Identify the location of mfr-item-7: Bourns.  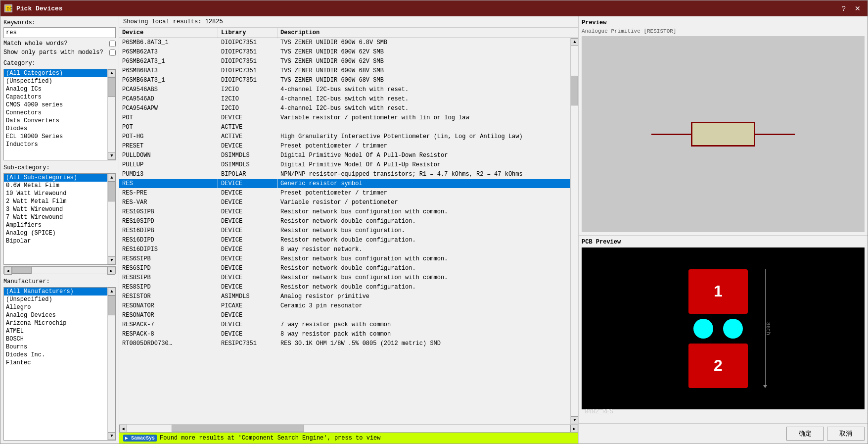
(55, 347).